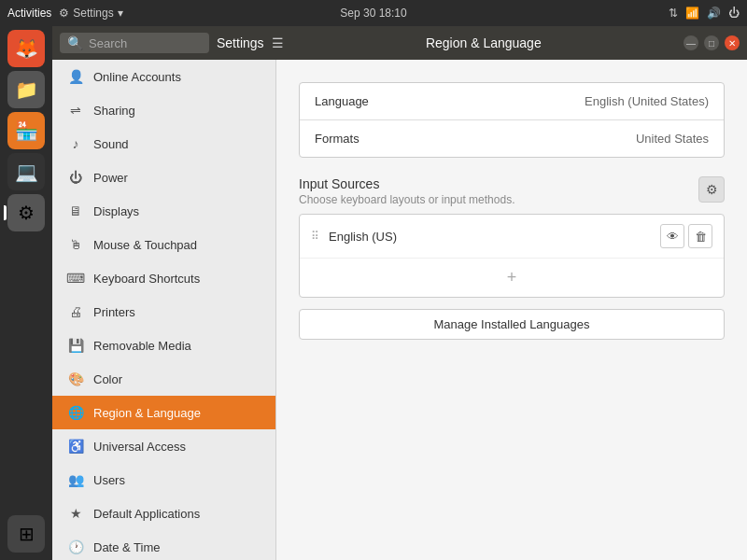 Image resolution: width=747 pixels, height=560 pixels. I want to click on formats-row: Formats United States, so click(512, 138).